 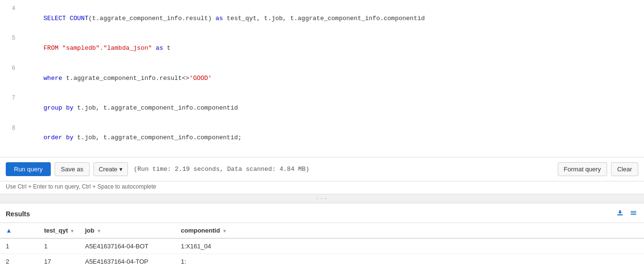 What do you see at coordinates (322, 261) in the screenshot?
I see `table-row: 2 17 A5E41637164-04-TOP 1:` at bounding box center [322, 261].